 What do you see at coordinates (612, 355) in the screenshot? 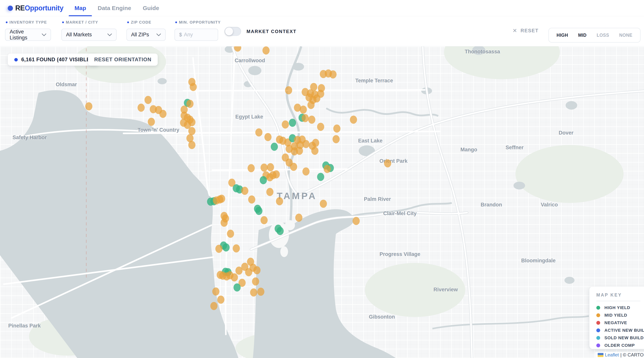
I see `leaflet-link: Leaflet` at bounding box center [612, 355].